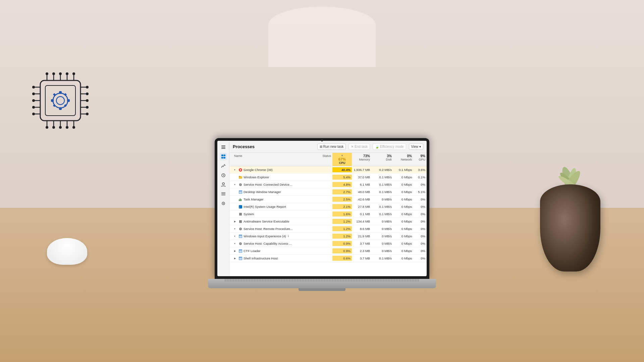 The image size is (644, 362). I want to click on process-cpu: 1.6%, so click(342, 214).